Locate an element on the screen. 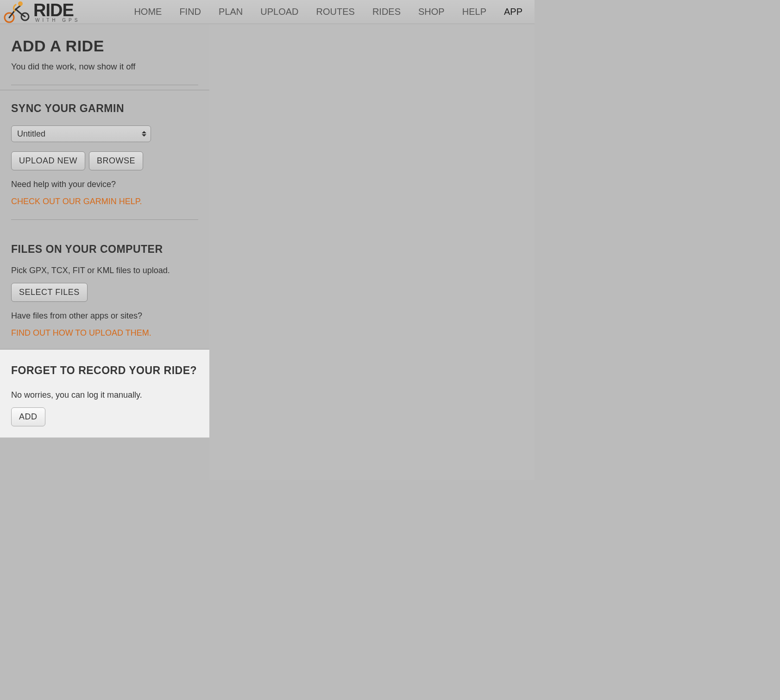 This screenshot has width=780, height=700. forgot-title: FORGET TO RECORD YOUR RIDE? is located at coordinates (105, 371).